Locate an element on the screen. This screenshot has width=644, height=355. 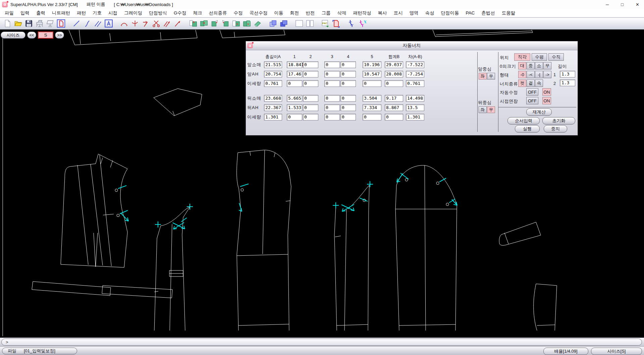
value-cell-2-3-7: 0 is located at coordinates (394, 117).